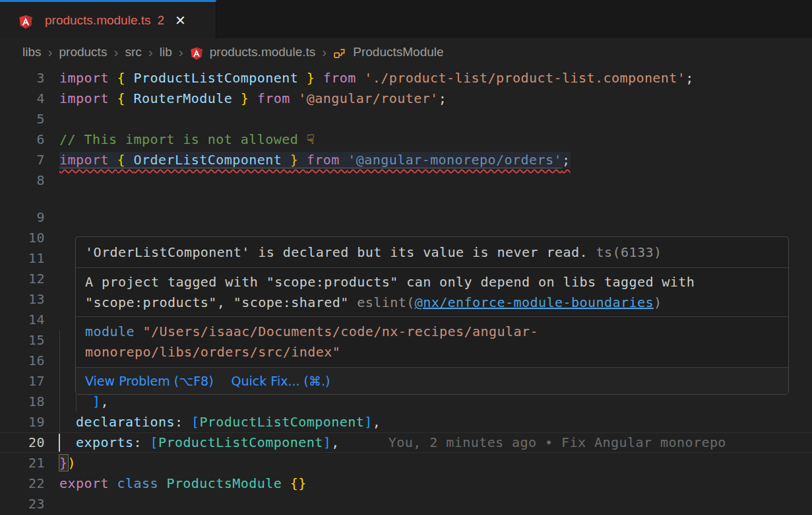 This screenshot has width=812, height=515. What do you see at coordinates (22, 341) in the screenshot?
I see `line-number: 15` at bounding box center [22, 341].